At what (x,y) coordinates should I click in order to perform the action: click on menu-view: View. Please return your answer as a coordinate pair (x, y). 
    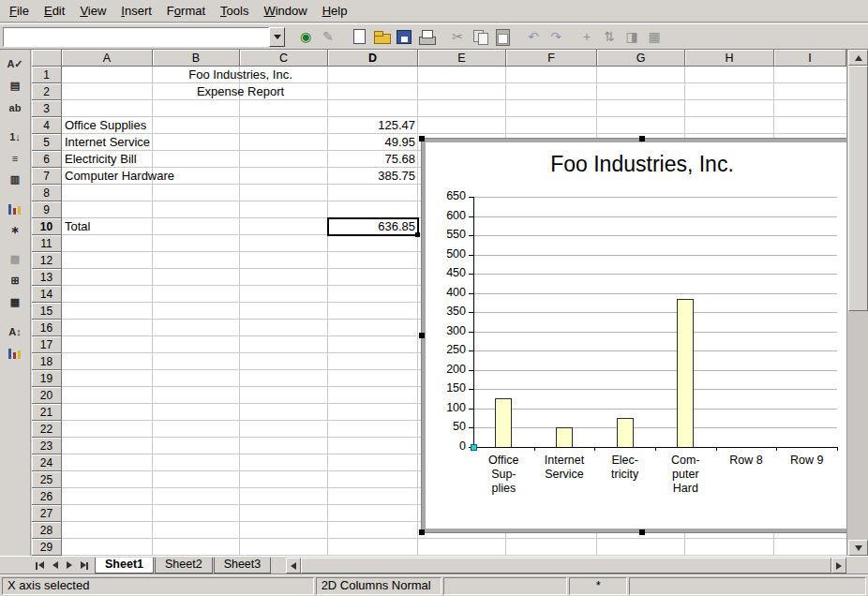
    Looking at the image, I should click on (93, 11).